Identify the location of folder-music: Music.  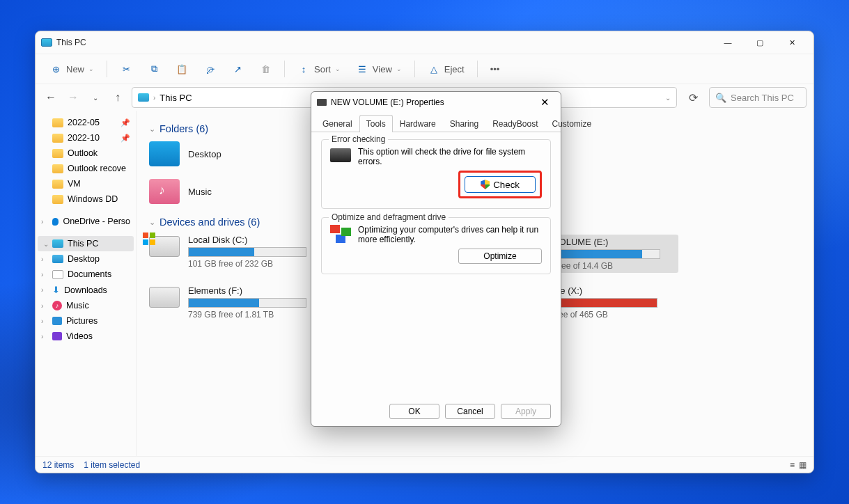
(226, 191).